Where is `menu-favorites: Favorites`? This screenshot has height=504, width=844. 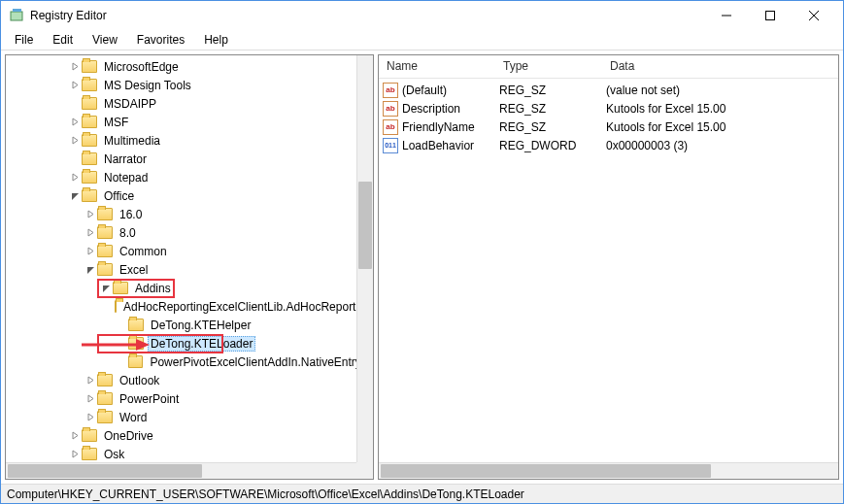 menu-favorites: Favorites is located at coordinates (161, 40).